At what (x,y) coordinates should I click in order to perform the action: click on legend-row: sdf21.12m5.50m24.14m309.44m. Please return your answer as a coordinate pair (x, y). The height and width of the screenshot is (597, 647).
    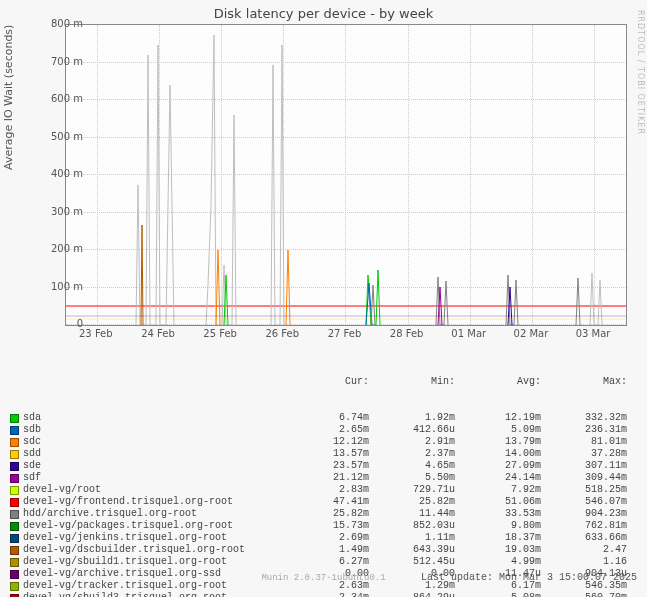
    Looking at the image, I should click on (323, 478).